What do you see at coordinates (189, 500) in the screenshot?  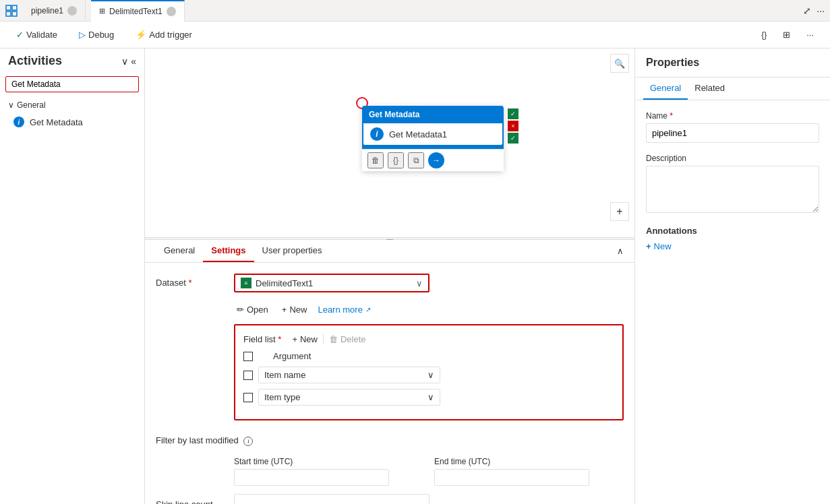 I see `skip-label: Skip line count` at bounding box center [189, 500].